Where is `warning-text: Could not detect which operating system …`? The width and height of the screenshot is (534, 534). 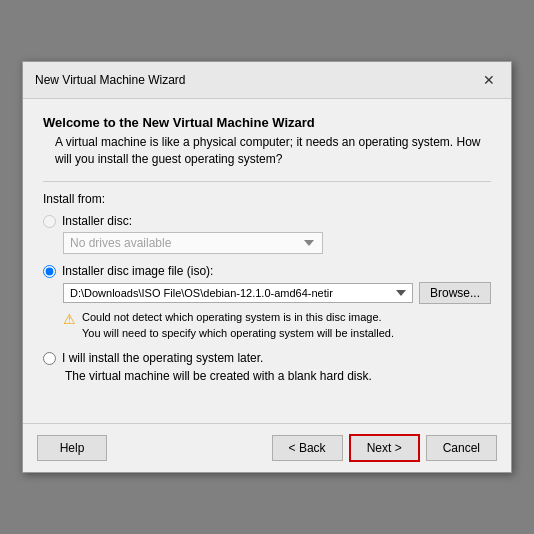 warning-text: Could not detect which operating system … is located at coordinates (238, 326).